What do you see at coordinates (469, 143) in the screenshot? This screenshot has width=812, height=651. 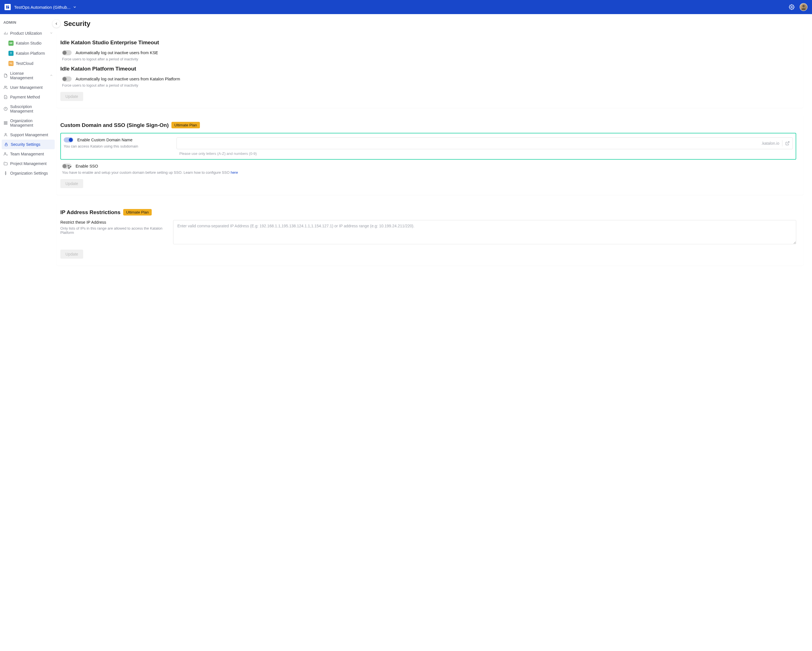 I see `domain-input` at bounding box center [469, 143].